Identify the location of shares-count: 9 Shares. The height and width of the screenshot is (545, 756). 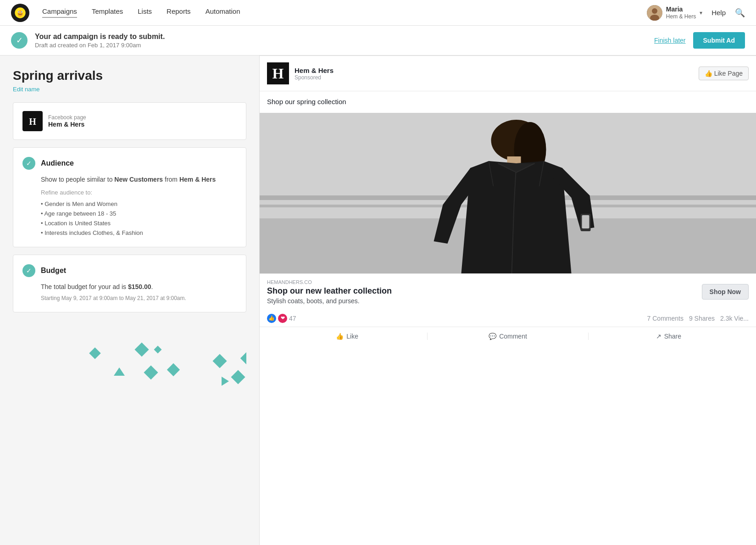
(702, 318).